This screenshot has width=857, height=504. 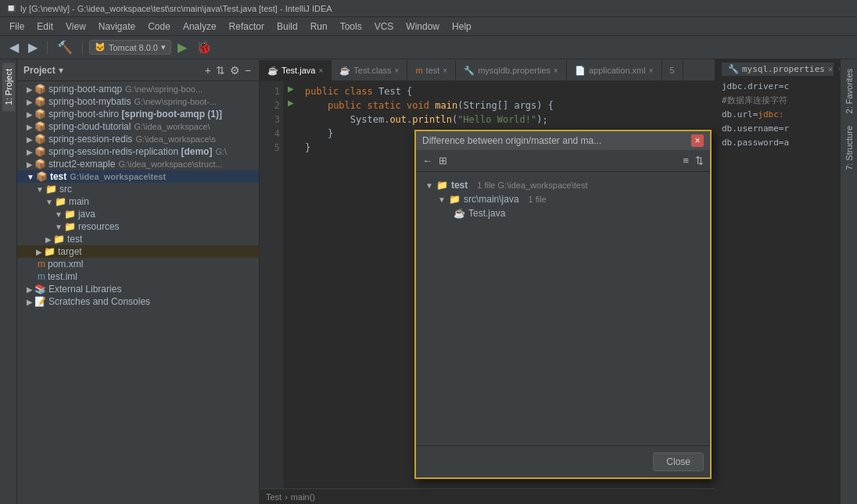 I want to click on run-line-1-icon: ▶, so click(x=291, y=89).